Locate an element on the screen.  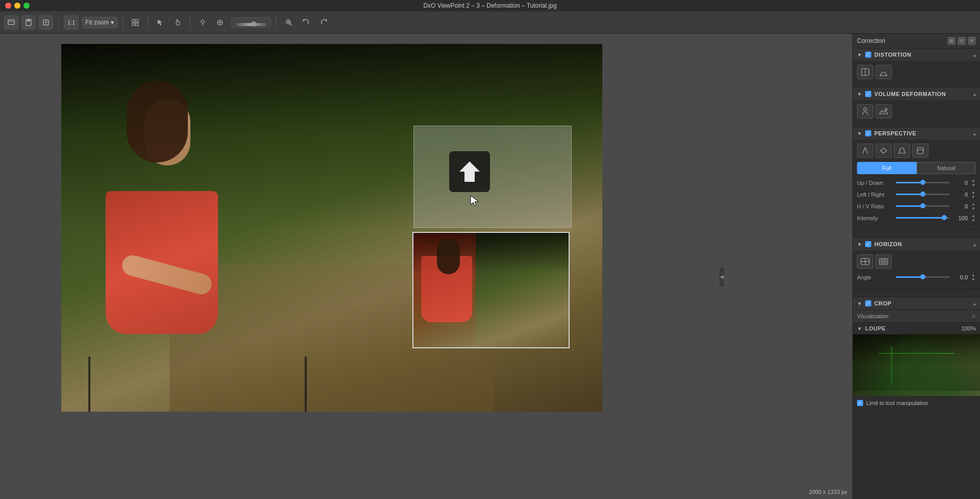
panel-expand-button: ◀ is located at coordinates (722, 277).